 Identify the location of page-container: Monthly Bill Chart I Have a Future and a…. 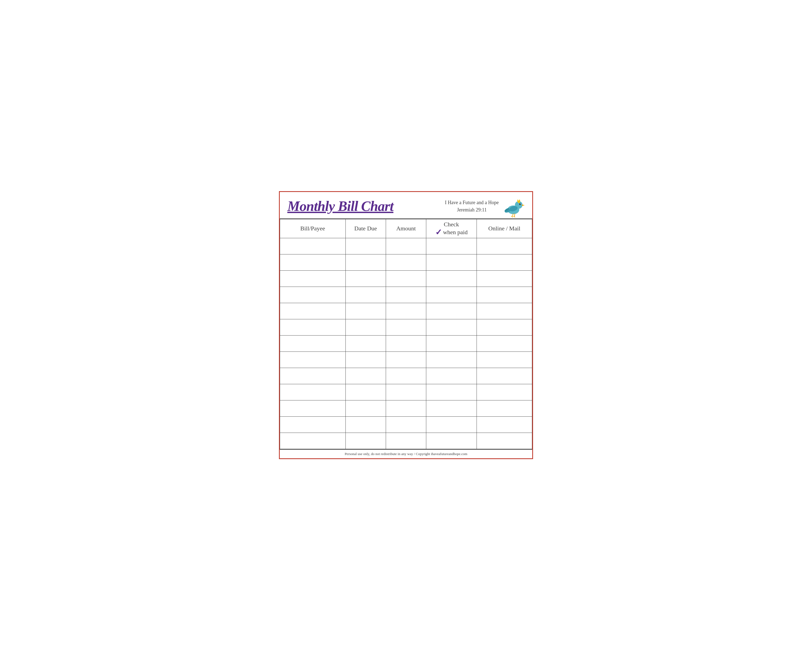
(406, 325).